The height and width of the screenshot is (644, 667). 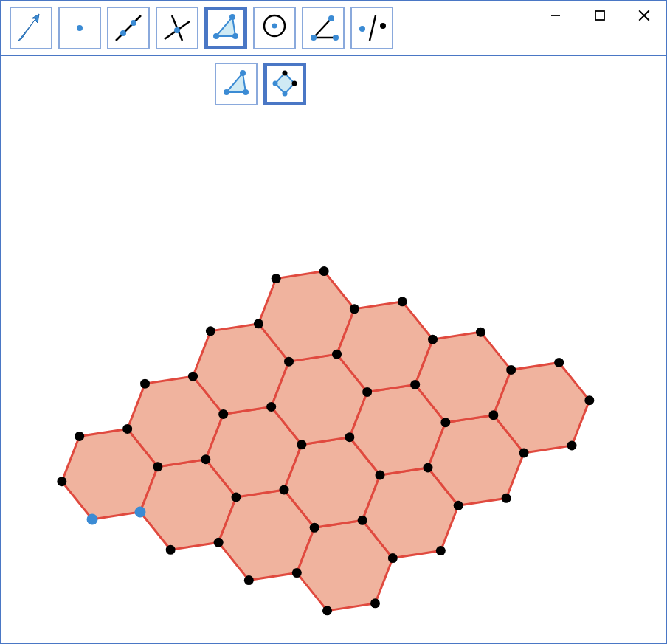 What do you see at coordinates (556, 15) in the screenshot?
I see `minimize-icon` at bounding box center [556, 15].